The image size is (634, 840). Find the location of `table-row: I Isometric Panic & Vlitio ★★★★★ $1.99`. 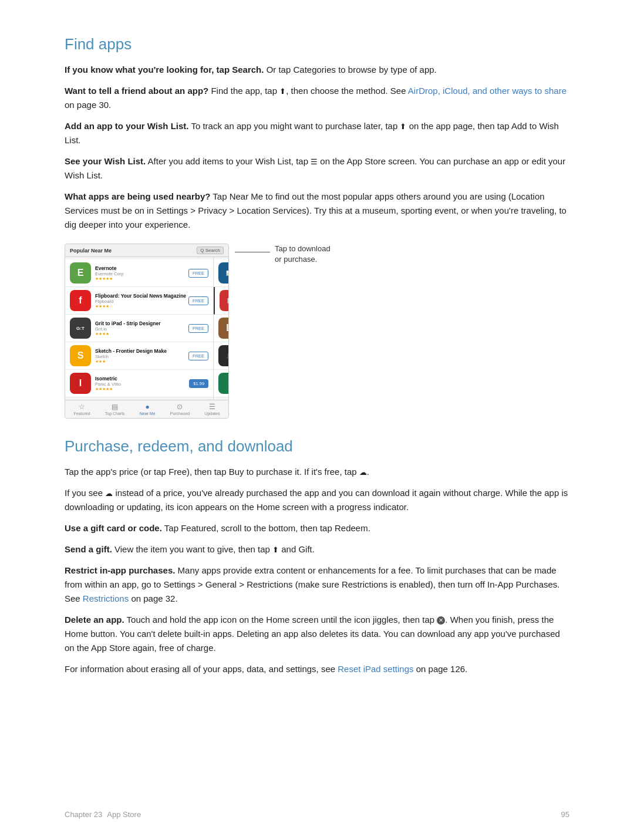

table-row: I Isometric Panic & Vlitio ★★★★★ $1.99 is located at coordinates (139, 384).